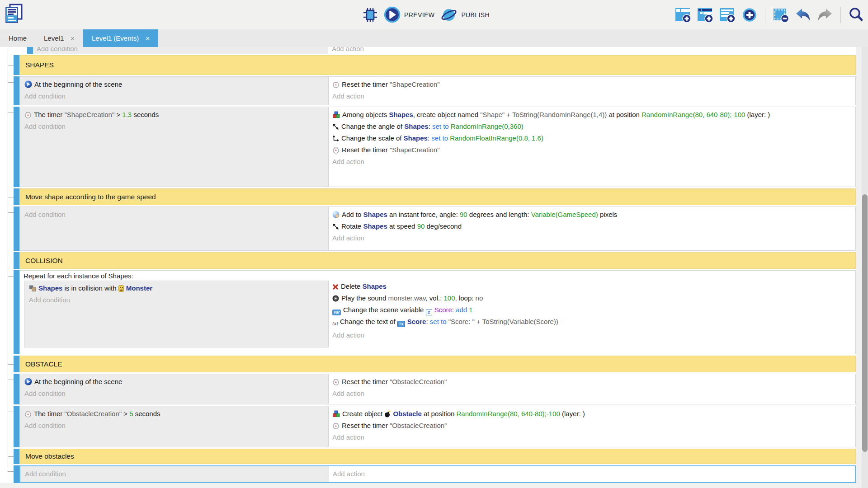 Image resolution: width=868 pixels, height=488 pixels. I want to click on action-line: Play the sound monster.wav, vol.: 100, l…, so click(590, 298).